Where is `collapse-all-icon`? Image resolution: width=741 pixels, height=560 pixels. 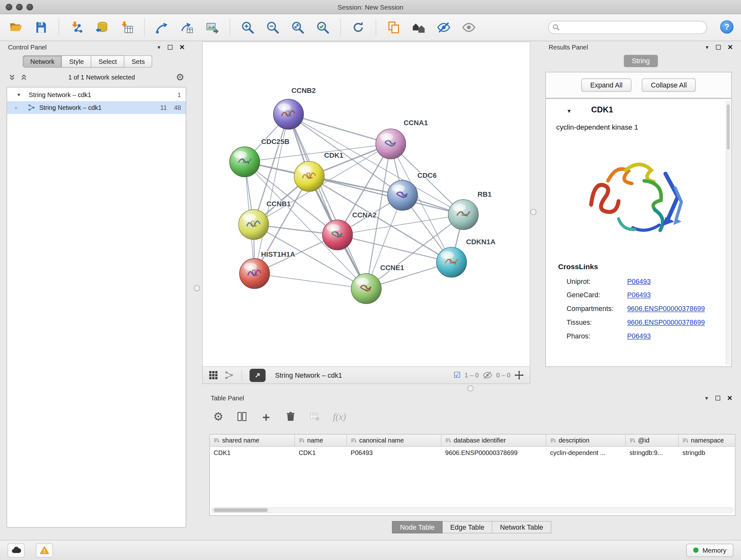
collapse-all-icon is located at coordinates (12, 77).